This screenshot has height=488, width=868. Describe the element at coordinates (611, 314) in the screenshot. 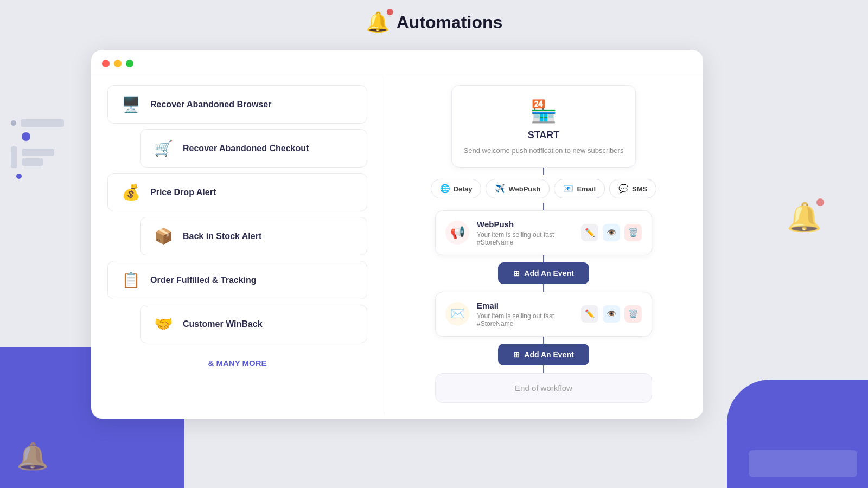

I see `email-event-actions: ✏️ 👁️ 🗑️` at that location.